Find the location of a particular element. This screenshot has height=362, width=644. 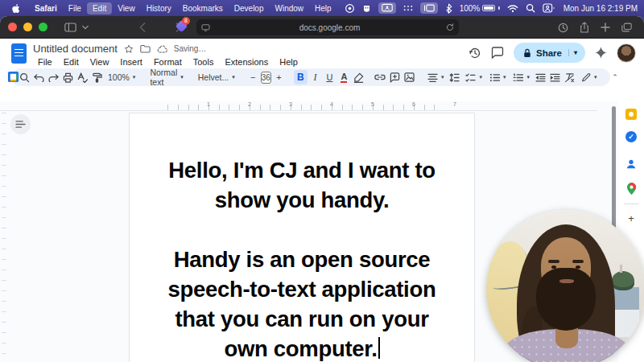

document-title: Untitled document is located at coordinates (76, 48).